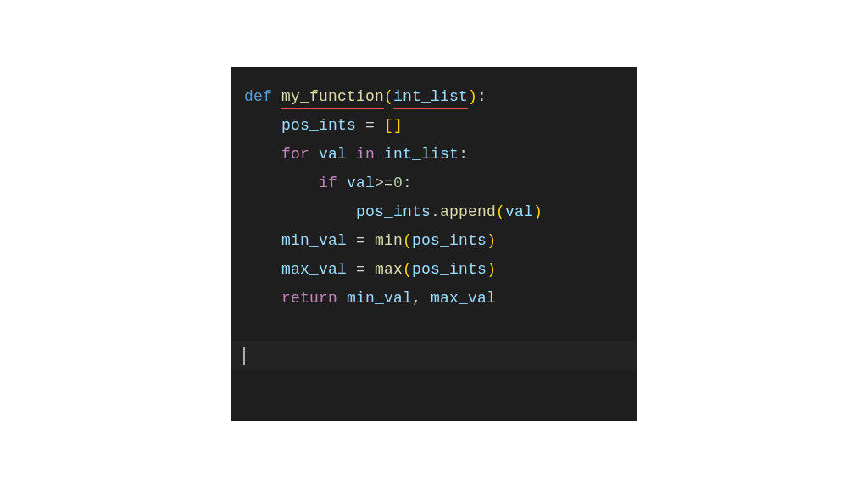 This screenshot has height=488, width=868. Describe the element at coordinates (436, 125) in the screenshot. I see `code-line-2: pos_ints = []` at that location.